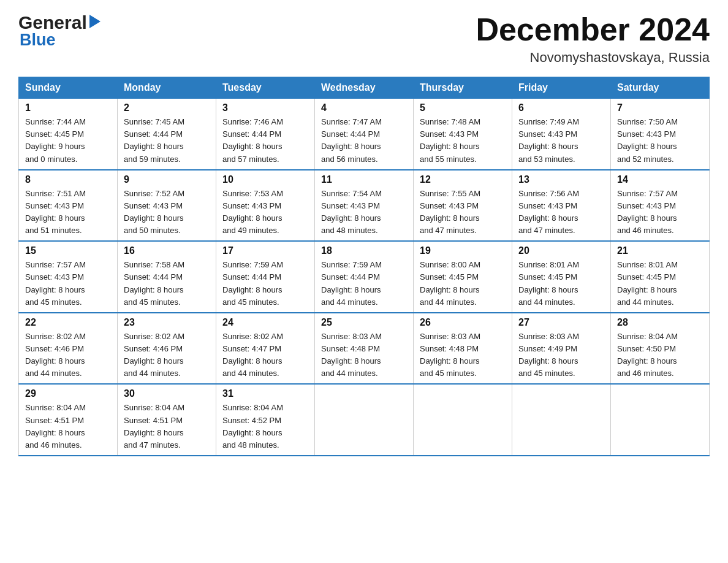 Image resolution: width=728 pixels, height=563 pixels. Describe the element at coordinates (266, 206) in the screenshot. I see `day-cell: 10Sunrise: 7:53 AM Sunset: 4:43 PM Dayli…` at that location.